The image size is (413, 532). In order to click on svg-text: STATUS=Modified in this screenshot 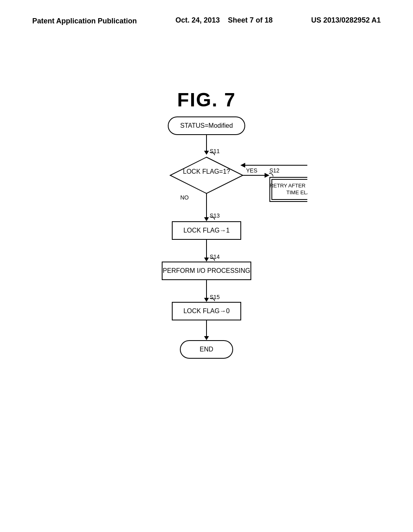, I will do `click(206, 126)`.